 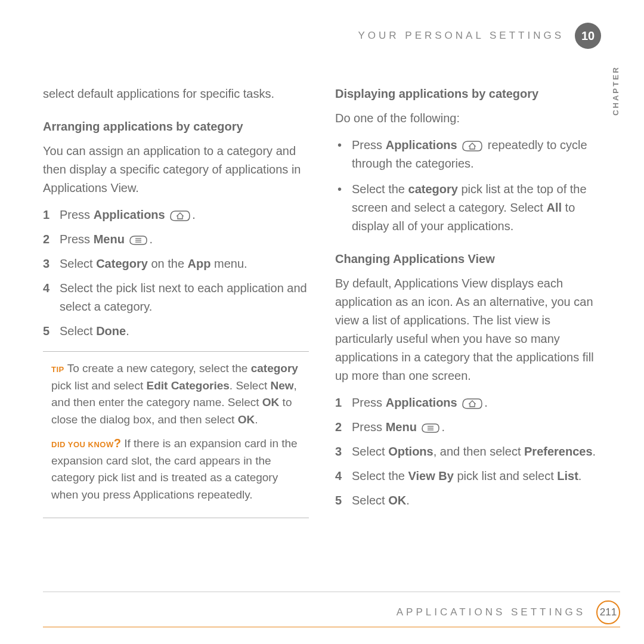 I want to click on heading-changing: Changing Applications View, so click(x=468, y=259).